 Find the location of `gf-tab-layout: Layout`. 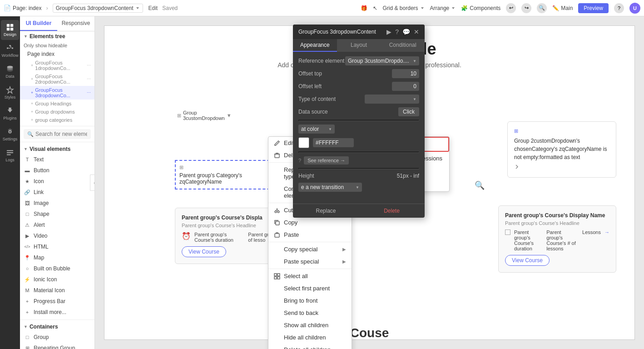

gf-tab-layout: Layout is located at coordinates (359, 45).